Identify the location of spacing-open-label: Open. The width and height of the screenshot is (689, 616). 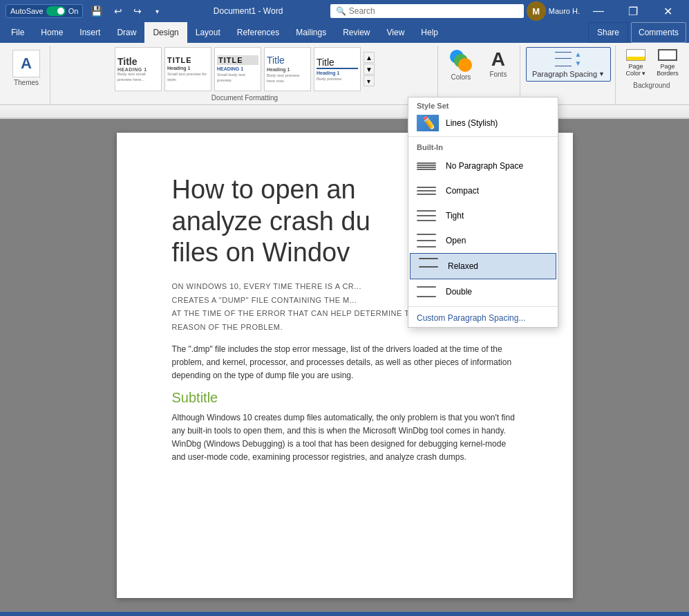
(456, 241).